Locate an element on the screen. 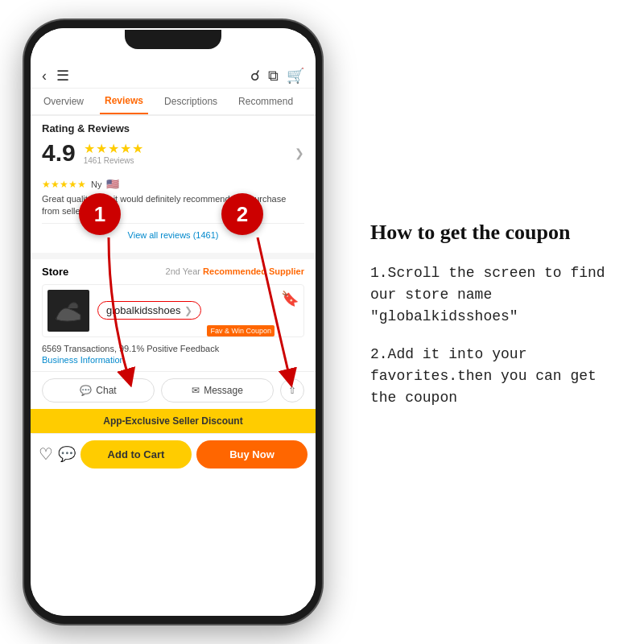 The width and height of the screenshot is (644, 644). back-icon: ‹ is located at coordinates (44, 76).